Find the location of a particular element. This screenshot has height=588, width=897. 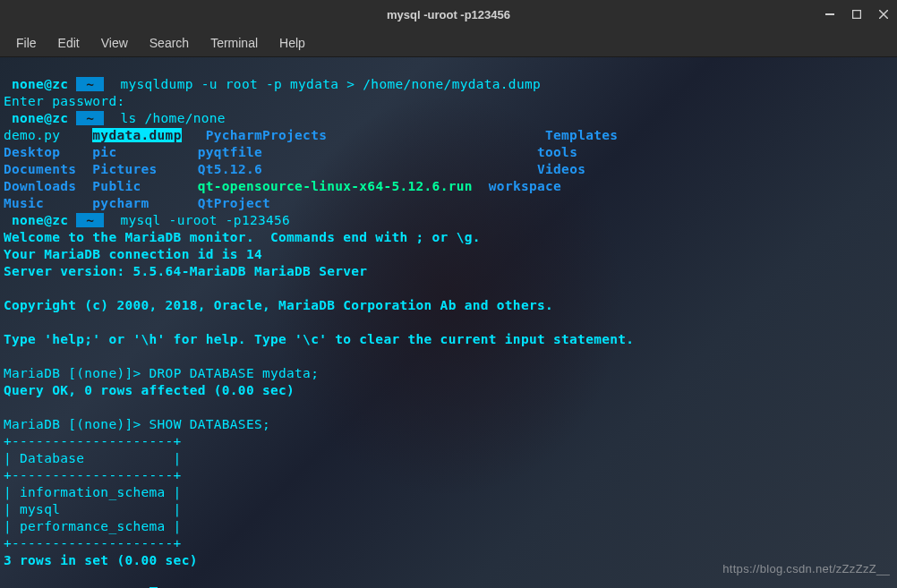

window-controls is located at coordinates (857, 14).